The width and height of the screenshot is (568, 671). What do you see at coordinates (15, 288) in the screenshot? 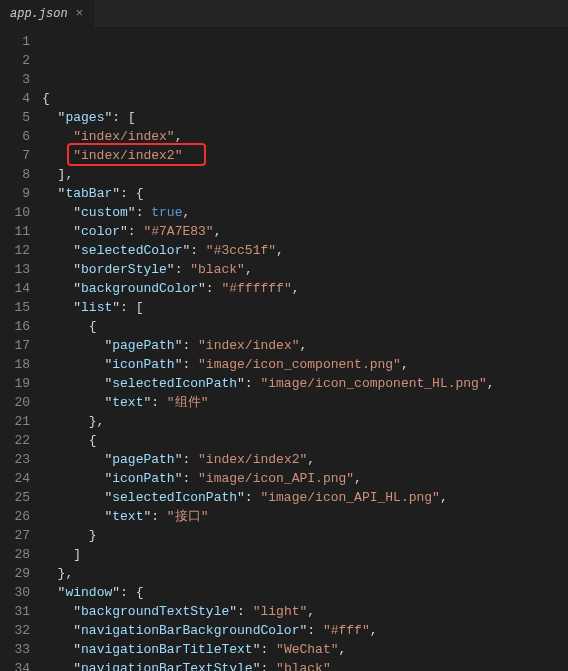
I see `line-number: 14` at bounding box center [15, 288].